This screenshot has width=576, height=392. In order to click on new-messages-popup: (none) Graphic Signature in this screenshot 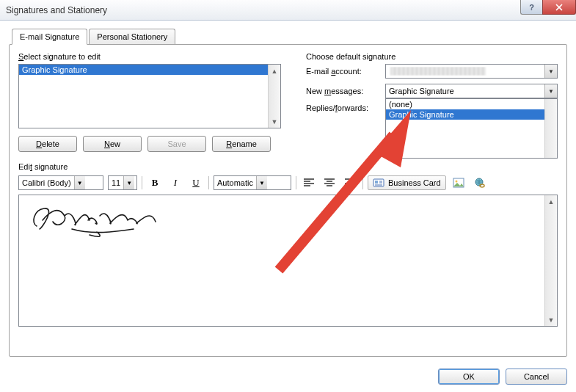, I will do `click(471, 128)`.